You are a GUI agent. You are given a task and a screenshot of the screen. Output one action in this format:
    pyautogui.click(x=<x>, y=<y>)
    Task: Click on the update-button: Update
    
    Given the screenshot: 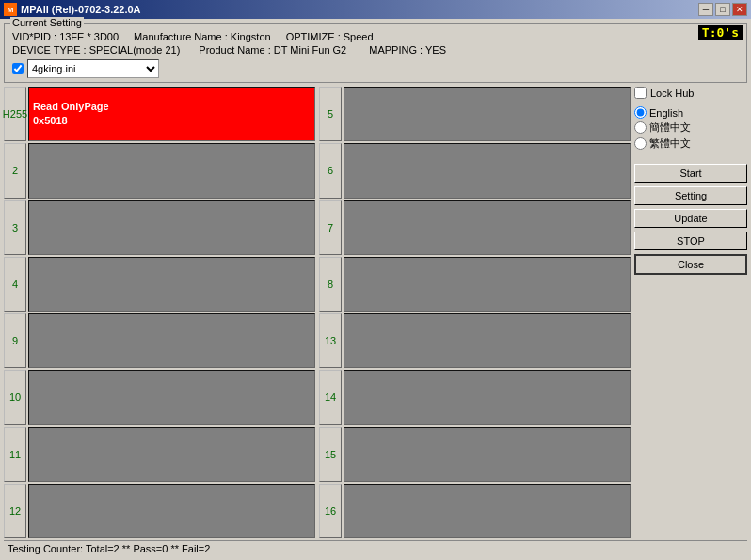 What is the action you would take?
    pyautogui.click(x=691, y=218)
    